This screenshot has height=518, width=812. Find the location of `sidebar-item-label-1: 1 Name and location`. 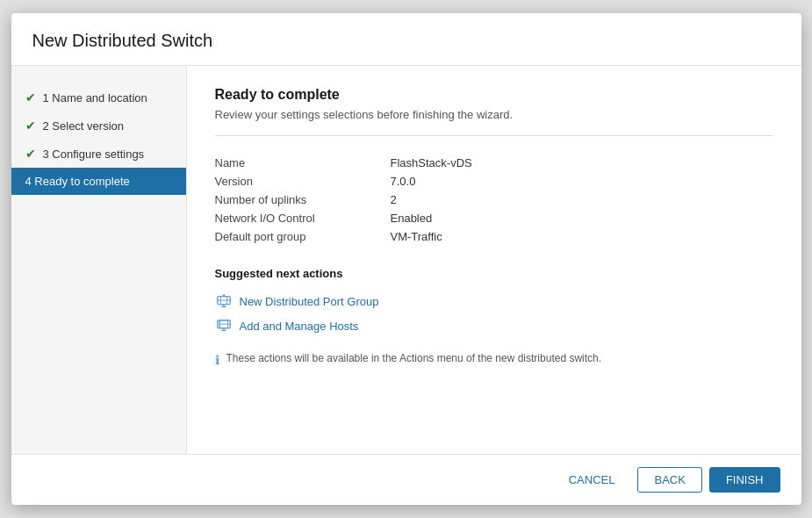

sidebar-item-label-1: 1 Name and location is located at coordinates (95, 98).